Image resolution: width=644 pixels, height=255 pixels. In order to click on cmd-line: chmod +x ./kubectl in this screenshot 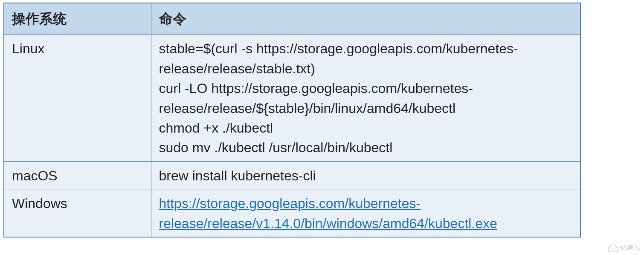, I will do `click(366, 128)`.